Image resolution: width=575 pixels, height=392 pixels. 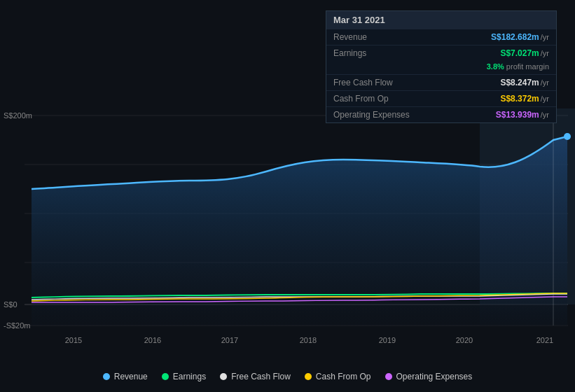 What do you see at coordinates (125, 377) in the screenshot?
I see `legend-item-revenue: Revenue` at bounding box center [125, 377].